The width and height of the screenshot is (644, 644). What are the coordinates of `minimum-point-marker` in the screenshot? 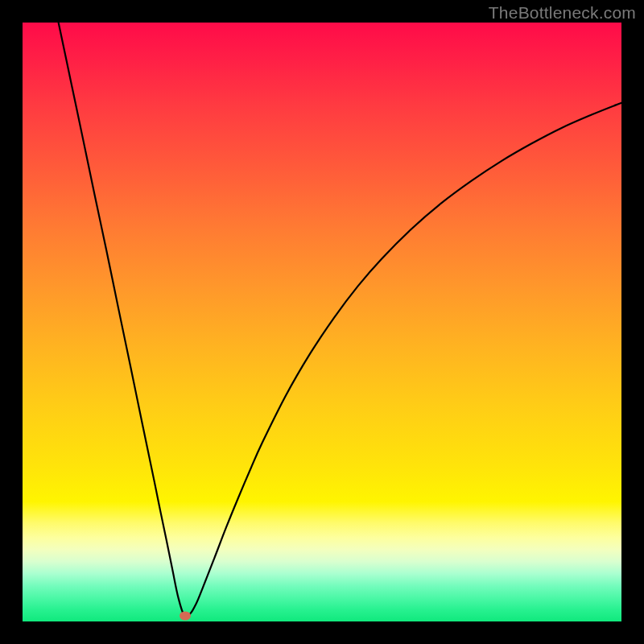 It's located at (185, 617).